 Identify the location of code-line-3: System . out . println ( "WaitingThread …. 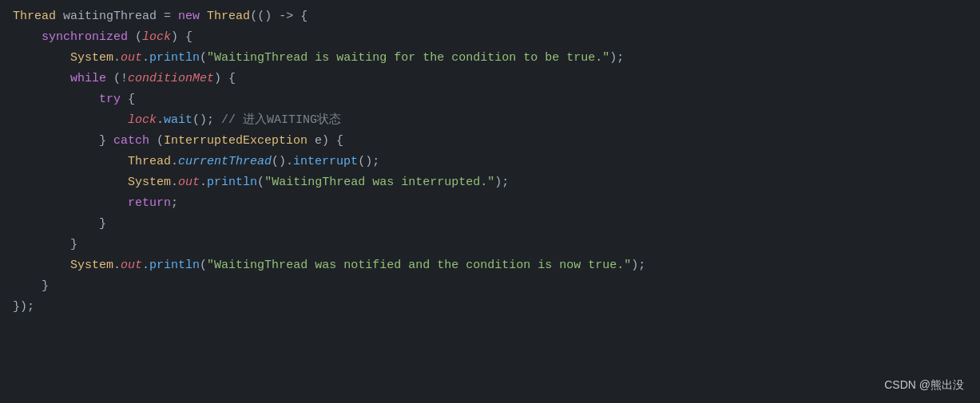
(490, 58).